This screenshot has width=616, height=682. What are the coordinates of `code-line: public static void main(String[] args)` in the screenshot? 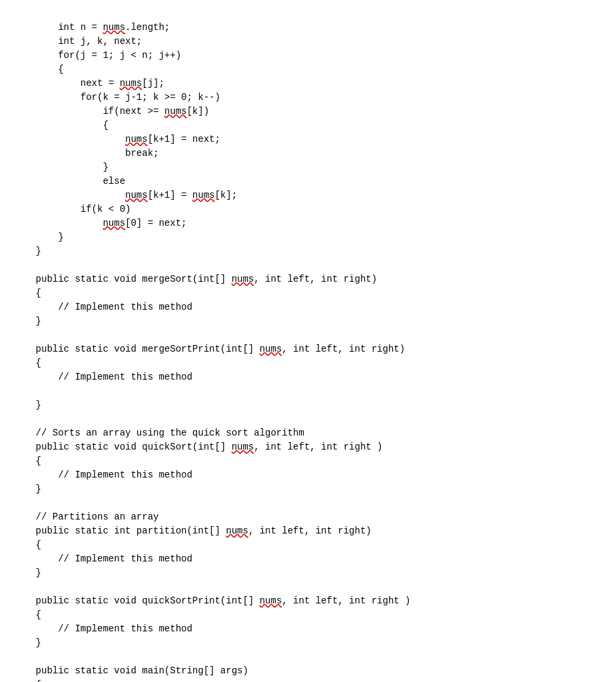 It's located at (308, 671).